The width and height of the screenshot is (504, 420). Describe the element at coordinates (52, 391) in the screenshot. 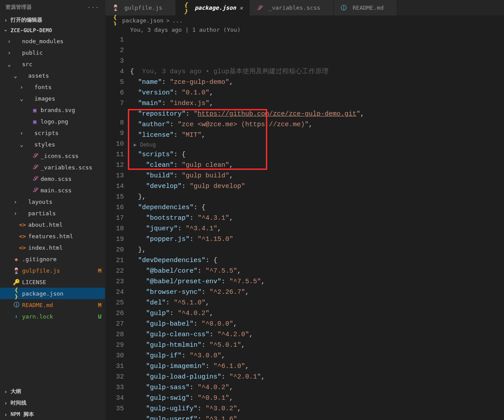

I see `outline-section: › 大纲` at that location.